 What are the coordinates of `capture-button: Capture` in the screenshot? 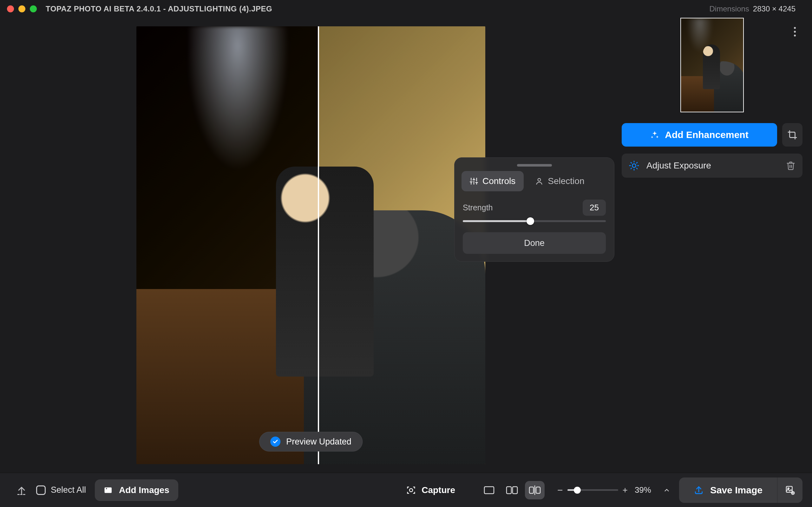 It's located at (431, 490).